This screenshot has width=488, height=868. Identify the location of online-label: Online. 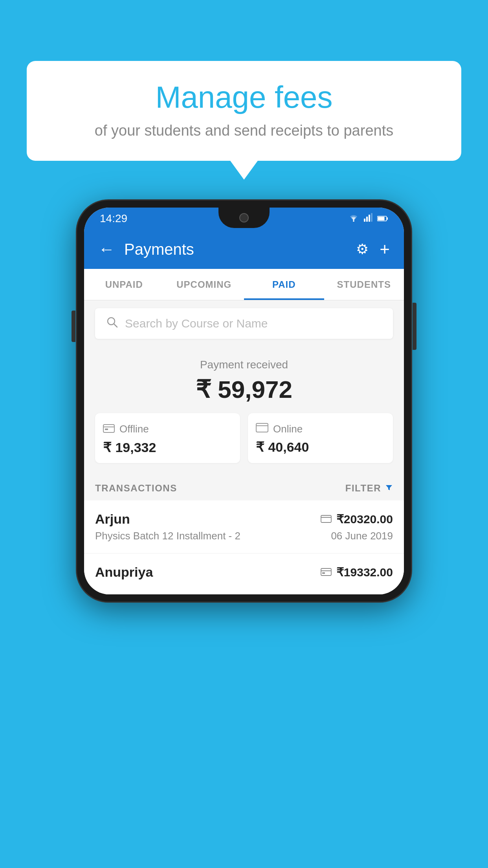
(288, 429).